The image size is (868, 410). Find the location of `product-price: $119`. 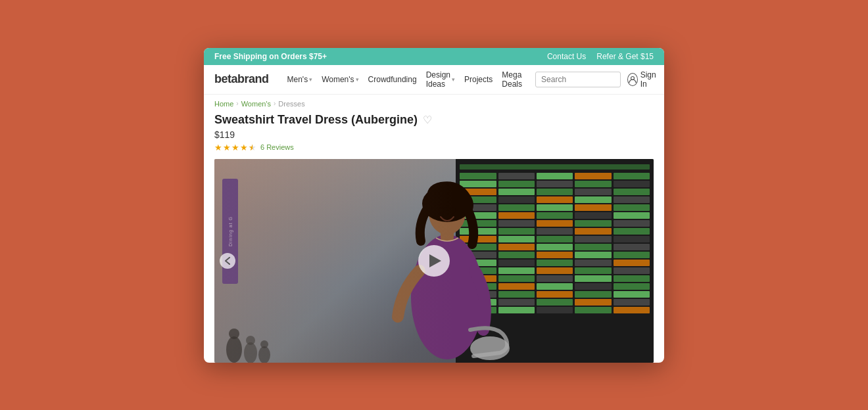

product-price: $119 is located at coordinates (434, 135).